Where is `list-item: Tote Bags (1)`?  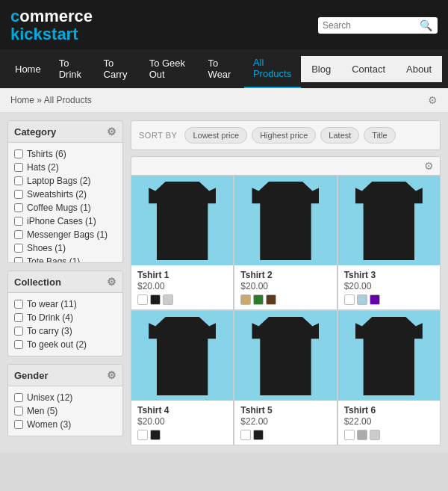 list-item: Tote Bags (1) is located at coordinates (66, 259).